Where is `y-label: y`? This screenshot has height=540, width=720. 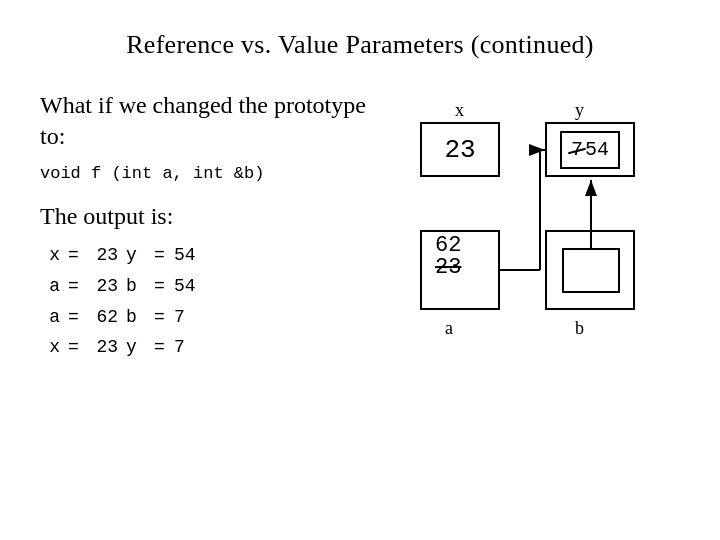
y-label: y is located at coordinates (580, 110).